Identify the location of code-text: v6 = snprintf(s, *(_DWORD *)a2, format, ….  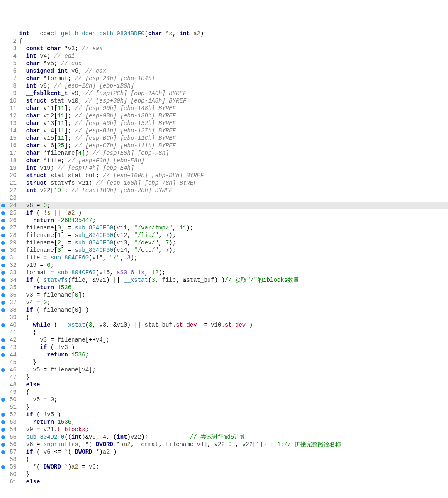
(233, 444).